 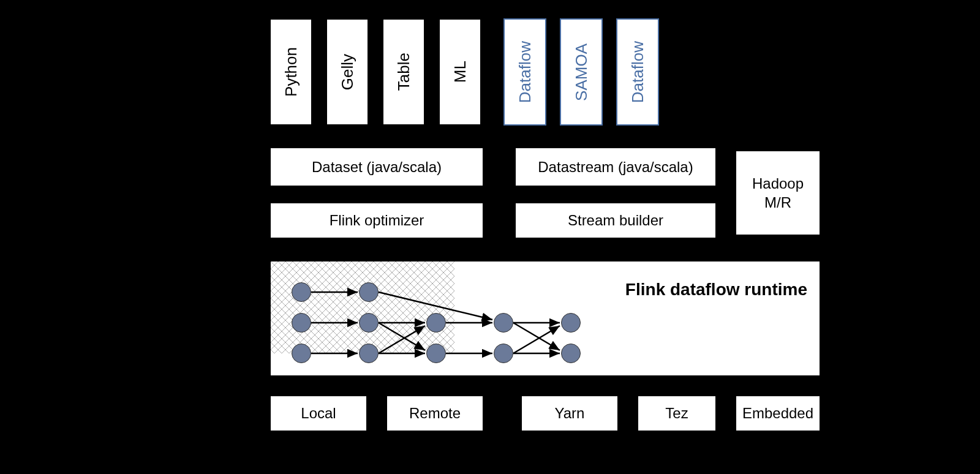 I want to click on box-runtime: Flink dataflow runtime, so click(x=545, y=318).